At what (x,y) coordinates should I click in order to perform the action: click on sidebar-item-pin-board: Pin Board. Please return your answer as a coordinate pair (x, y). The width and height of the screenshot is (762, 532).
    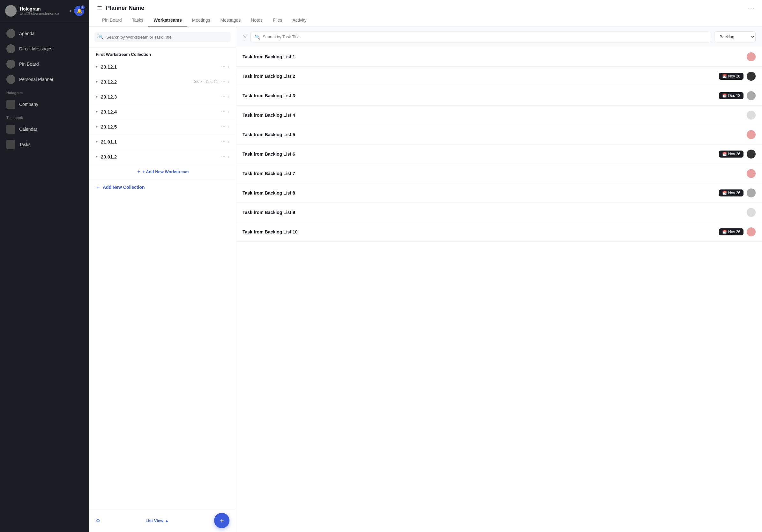
    Looking at the image, I should click on (44, 64).